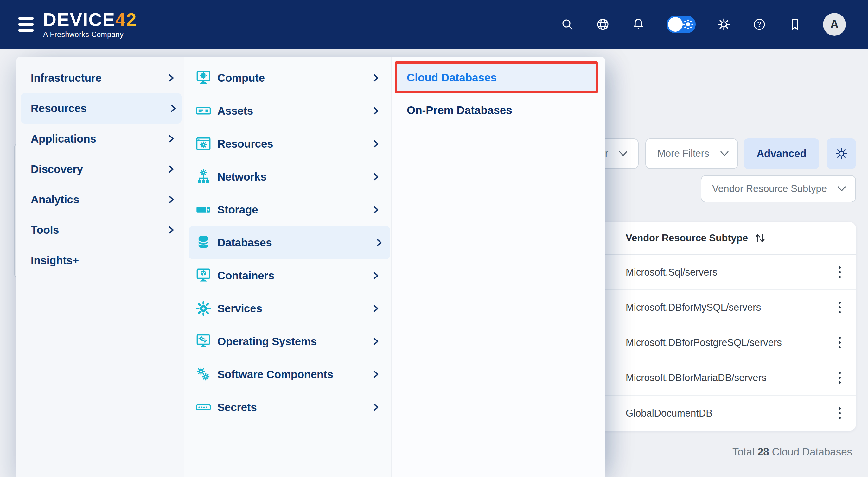 This screenshot has width=868, height=477. What do you see at coordinates (722, 308) in the screenshot?
I see `table-row: Microsoft.DBforMySQL/servers` at bounding box center [722, 308].